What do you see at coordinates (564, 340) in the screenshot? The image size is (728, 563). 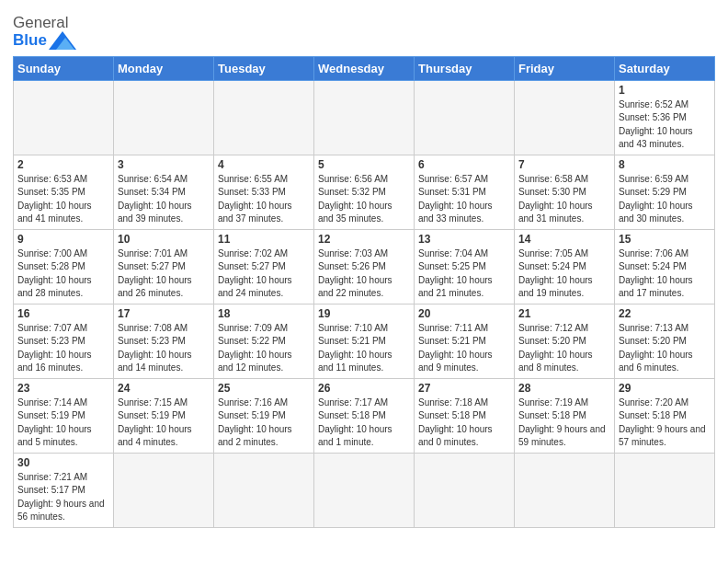 I see `calendar-cell: 21Sunrise: 7:12 AMSunset: 5:20 PMDayligh…` at bounding box center [564, 340].